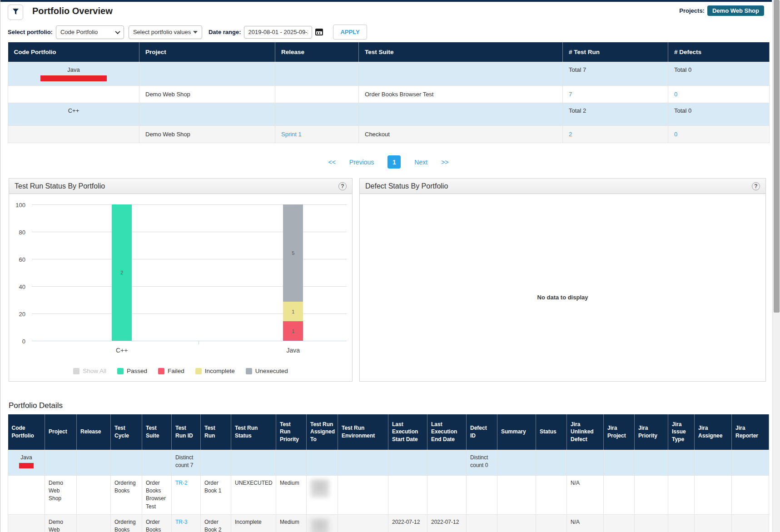 Image resolution: width=780 pixels, height=532 pixels. I want to click on pagination-first: <<, so click(332, 162).